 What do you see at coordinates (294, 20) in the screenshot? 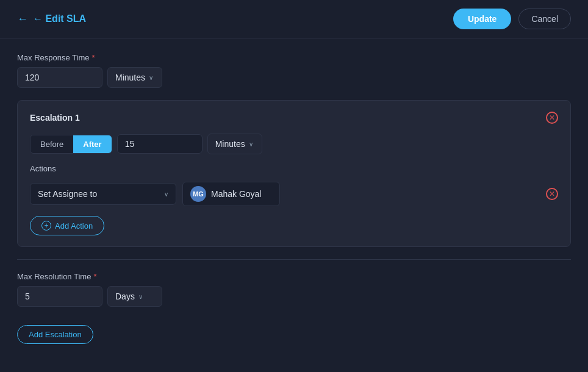
I see `header: ← ← Edit SLA Update Cancel` at bounding box center [294, 20].